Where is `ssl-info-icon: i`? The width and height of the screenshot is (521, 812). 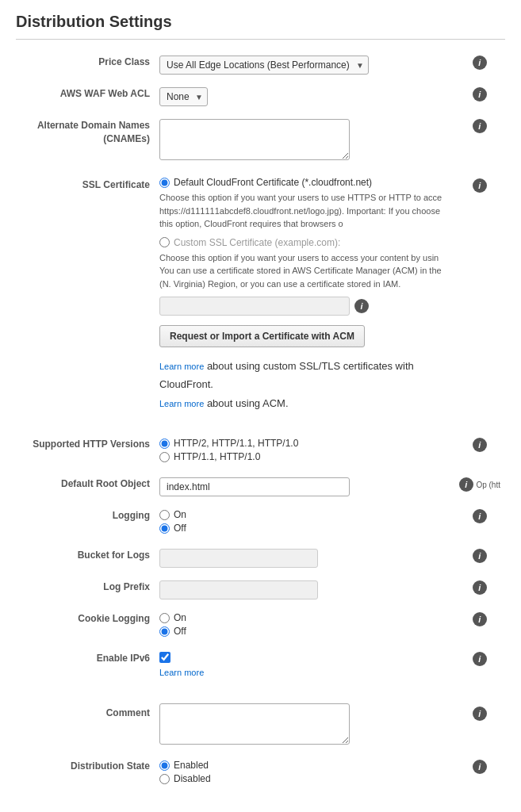
ssl-info-icon: i is located at coordinates (480, 186).